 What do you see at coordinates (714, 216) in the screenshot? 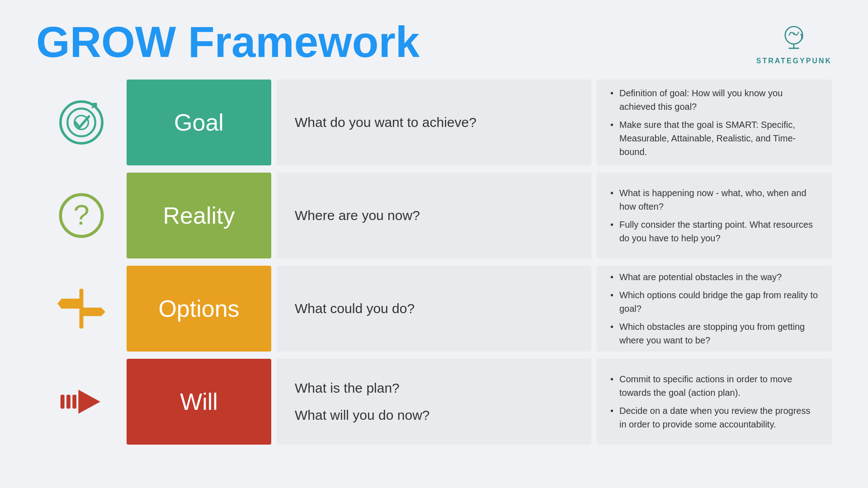
I see `reality-details-cell: What is happening now - what, who, when …` at bounding box center [714, 216].